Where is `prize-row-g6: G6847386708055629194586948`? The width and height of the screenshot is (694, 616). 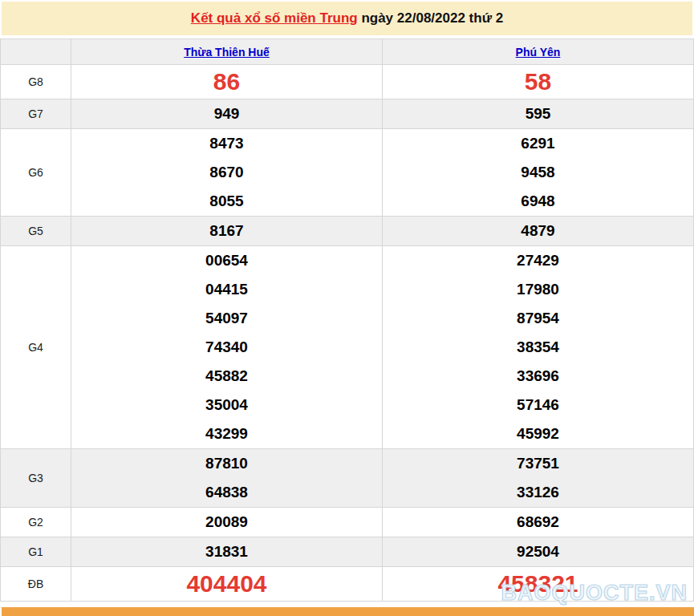 prize-row-g6: G6847386708055629194586948 is located at coordinates (347, 173).